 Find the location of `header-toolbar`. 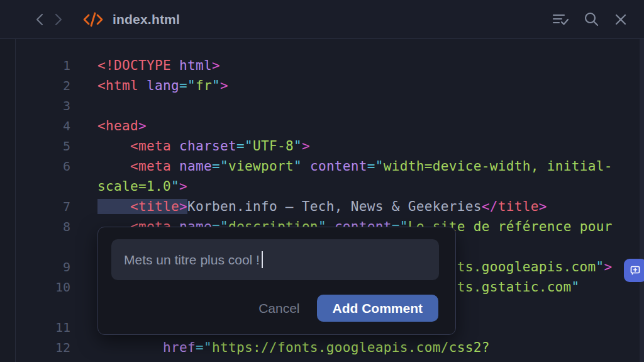

header-toolbar is located at coordinates (598, 19).